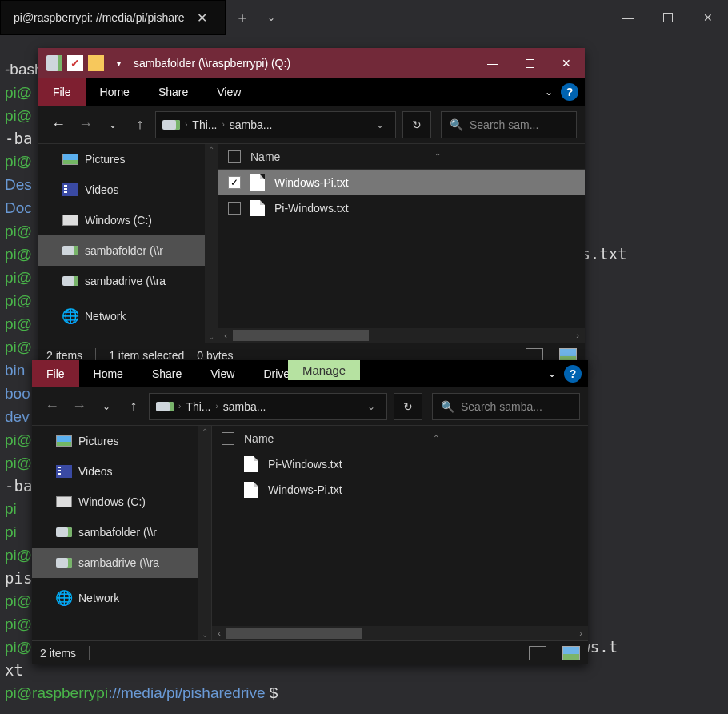 Image resolution: width=728 pixels, height=714 pixels. Describe the element at coordinates (64, 502) in the screenshot. I see `pc-icon` at that location.